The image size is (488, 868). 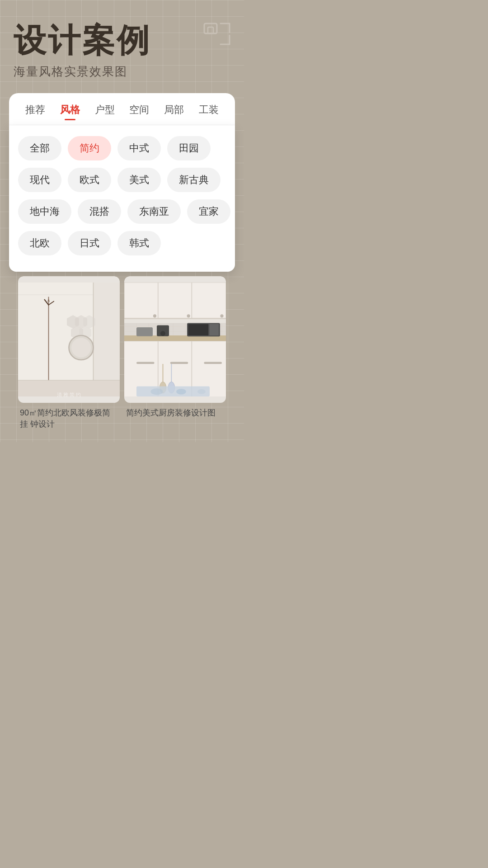 What do you see at coordinates (174, 109) in the screenshot?
I see `tab-detail: 局部` at bounding box center [174, 109].